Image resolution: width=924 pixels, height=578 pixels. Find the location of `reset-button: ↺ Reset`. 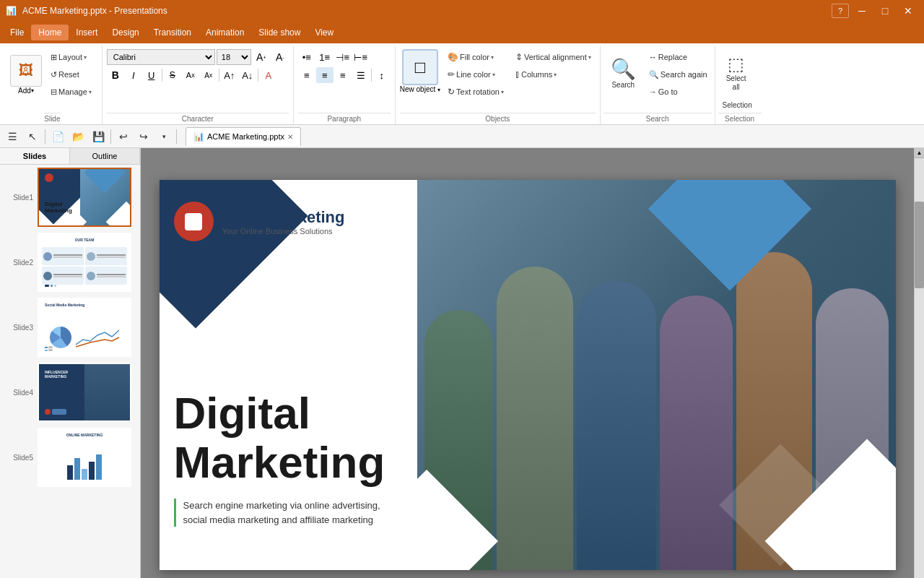

reset-button: ↺ Reset is located at coordinates (71, 74).